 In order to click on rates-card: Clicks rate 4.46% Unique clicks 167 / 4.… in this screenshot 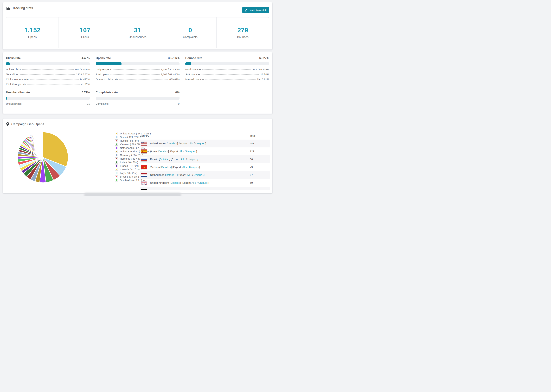, I will do `click(138, 83)`.